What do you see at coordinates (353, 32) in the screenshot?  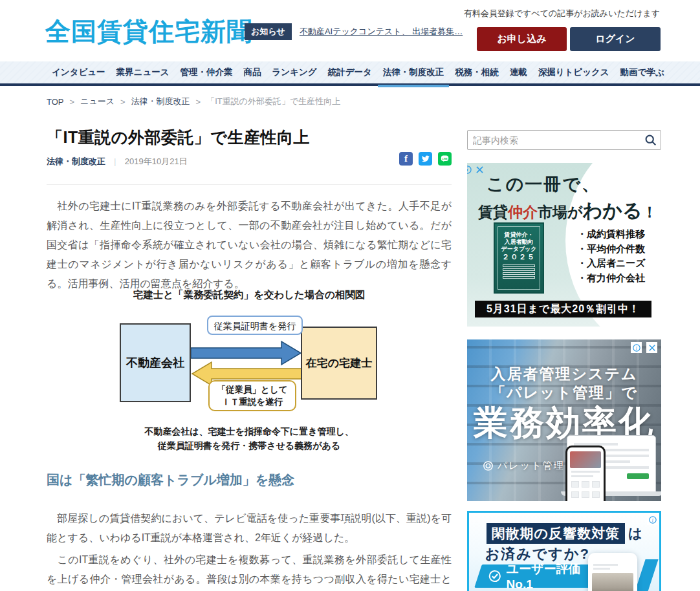 I see `notice-row: お知らせ 不動産AIテックコンテスト、 出場者募集…` at bounding box center [353, 32].